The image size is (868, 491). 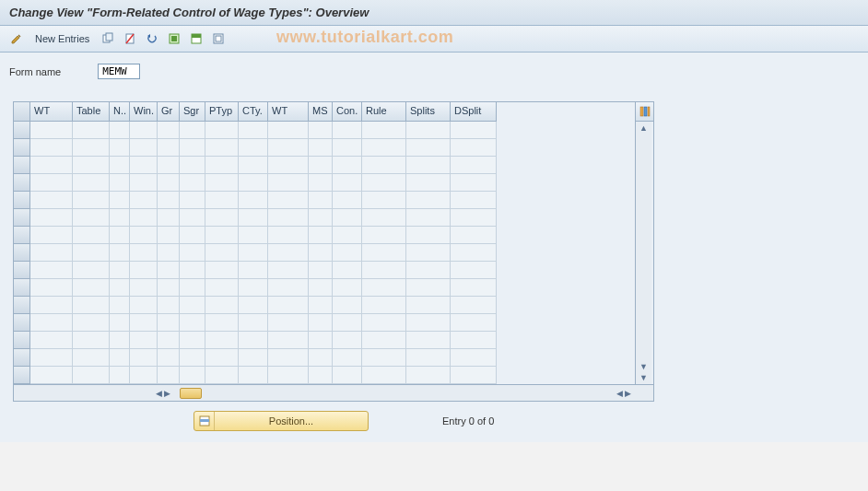 I want to click on column-header-ptyp: PTyp, so click(x=222, y=112).